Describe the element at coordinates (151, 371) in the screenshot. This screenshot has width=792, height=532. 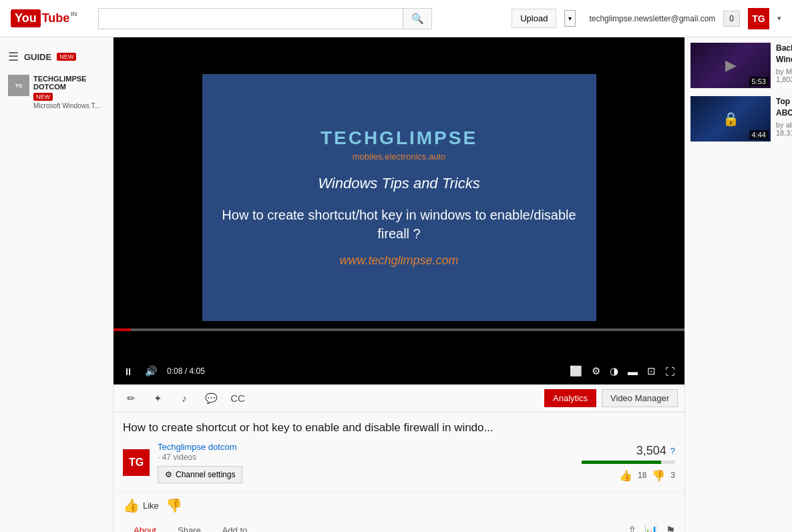
I see `volume-button: 🔊` at that location.